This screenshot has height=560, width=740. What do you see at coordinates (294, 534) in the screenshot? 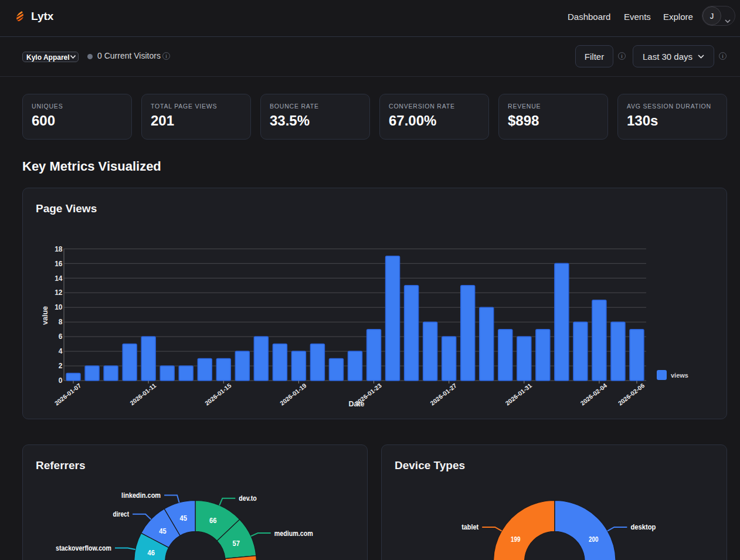
I see `svg-text: medium.com` at bounding box center [294, 534].